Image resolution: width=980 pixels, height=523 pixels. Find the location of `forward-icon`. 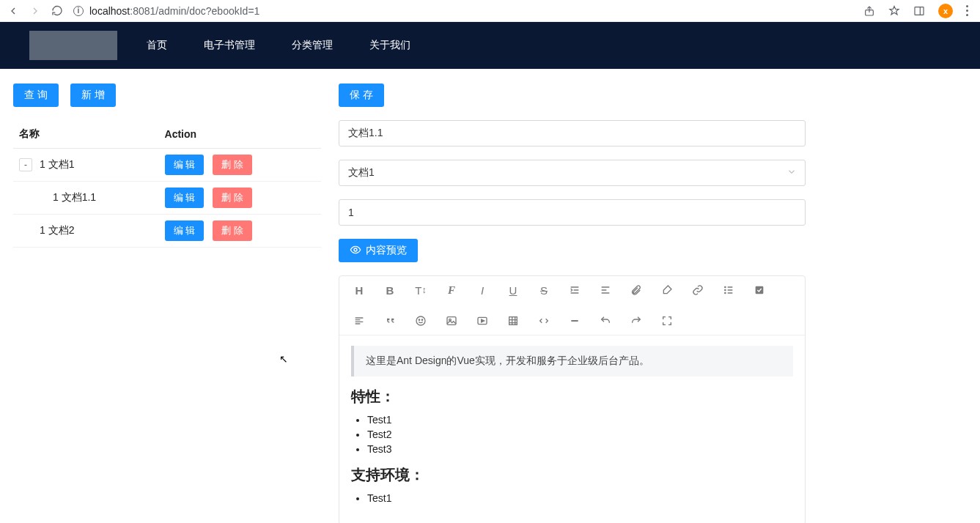

forward-icon is located at coordinates (35, 11).